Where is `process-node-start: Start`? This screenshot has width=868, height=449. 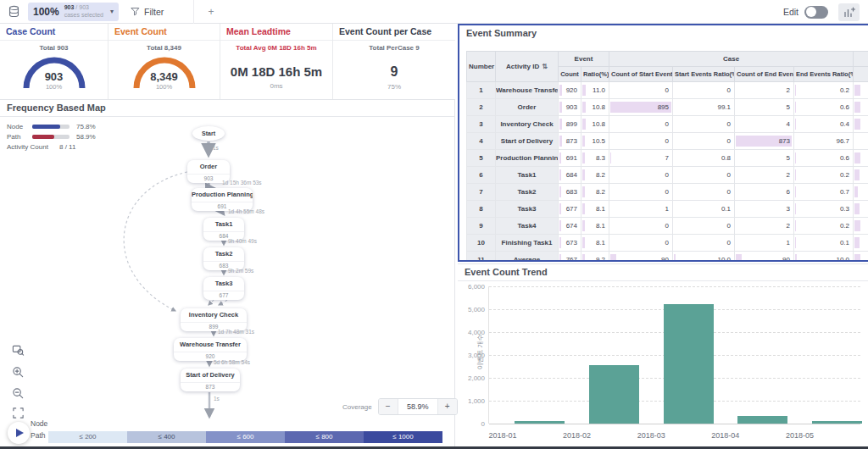
process-node-start: Start is located at coordinates (209, 134).